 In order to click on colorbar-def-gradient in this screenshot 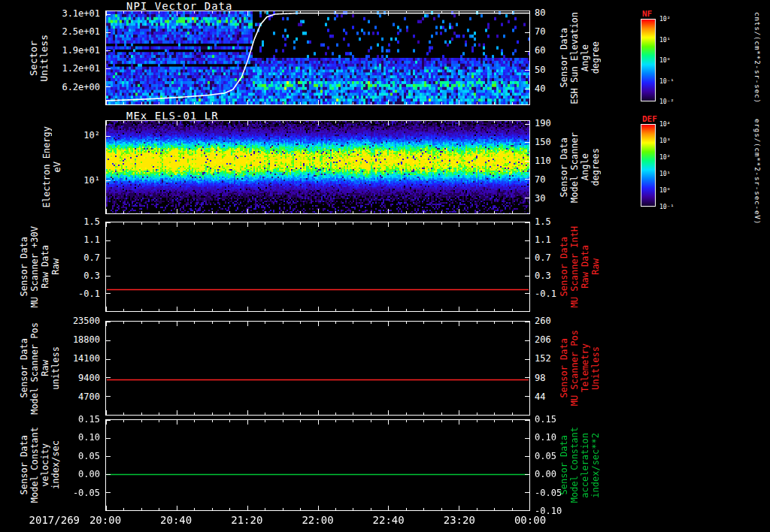, I will do `click(648, 165)`.